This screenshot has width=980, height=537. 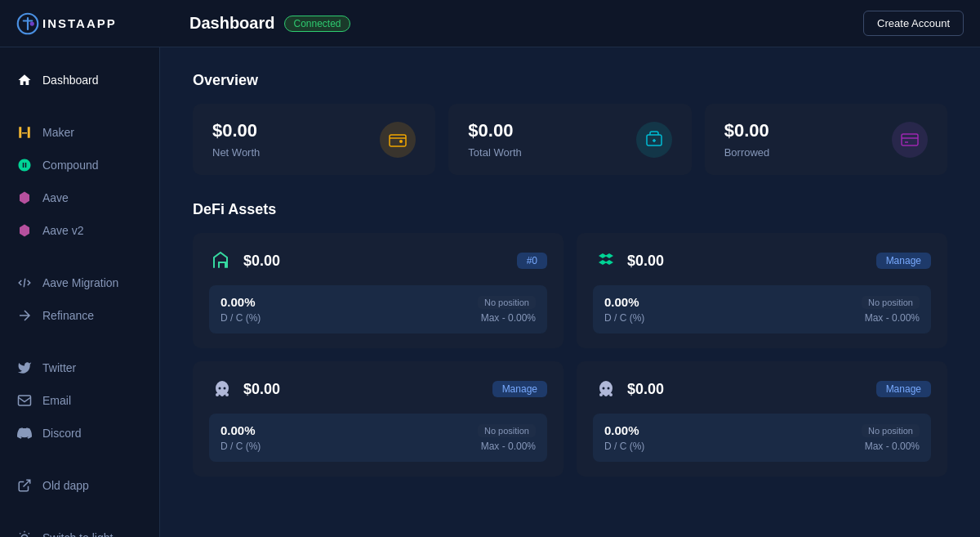 What do you see at coordinates (236, 139) in the screenshot?
I see `net-worth-info: $0.00 Net Worth` at bounding box center [236, 139].